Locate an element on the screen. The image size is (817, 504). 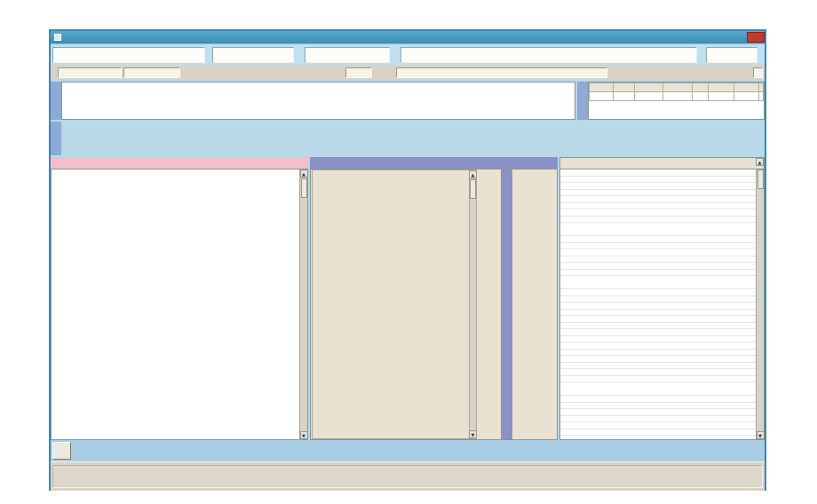
check-panel-title is located at coordinates (179, 163).